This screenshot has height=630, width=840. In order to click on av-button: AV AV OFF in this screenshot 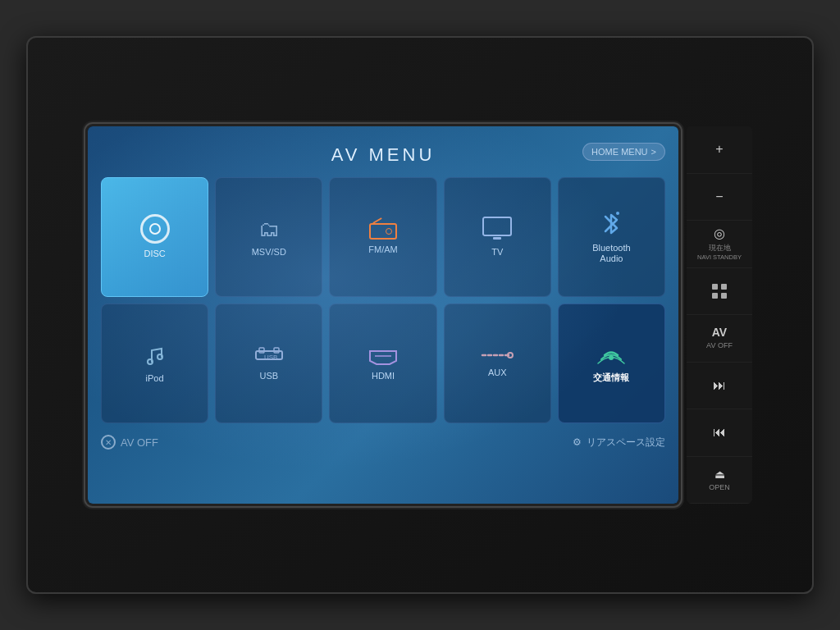, I will do `click(719, 339)`.